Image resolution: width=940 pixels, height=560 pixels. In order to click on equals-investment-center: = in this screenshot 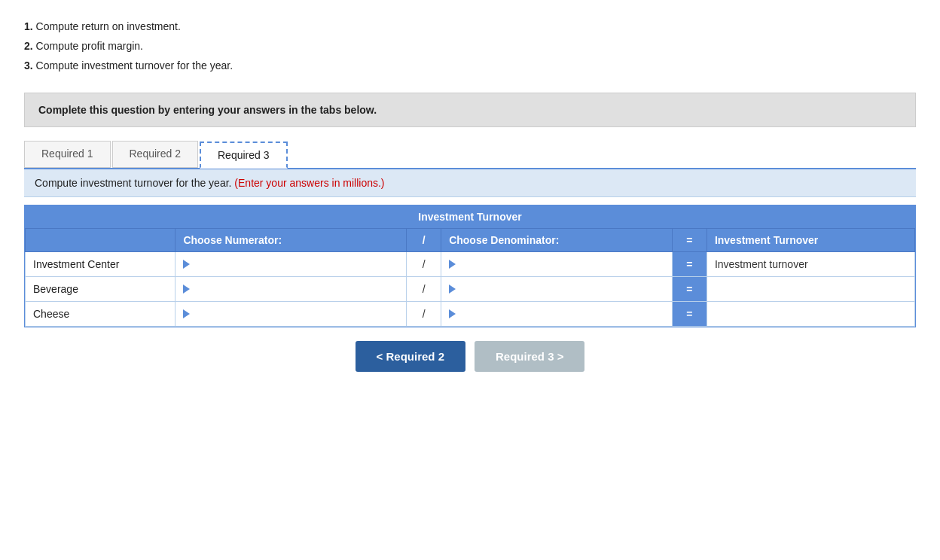, I will do `click(689, 265)`.